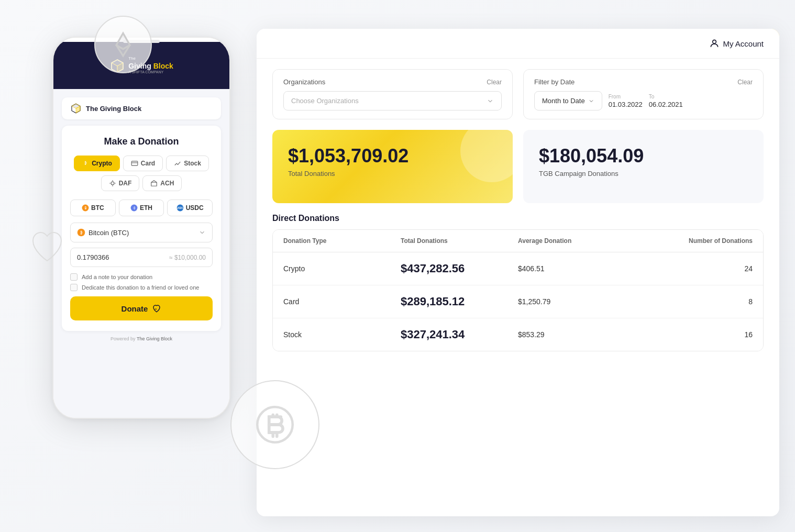 The width and height of the screenshot is (795, 532). I want to click on date-from-value: 01.03.2022, so click(625, 105).